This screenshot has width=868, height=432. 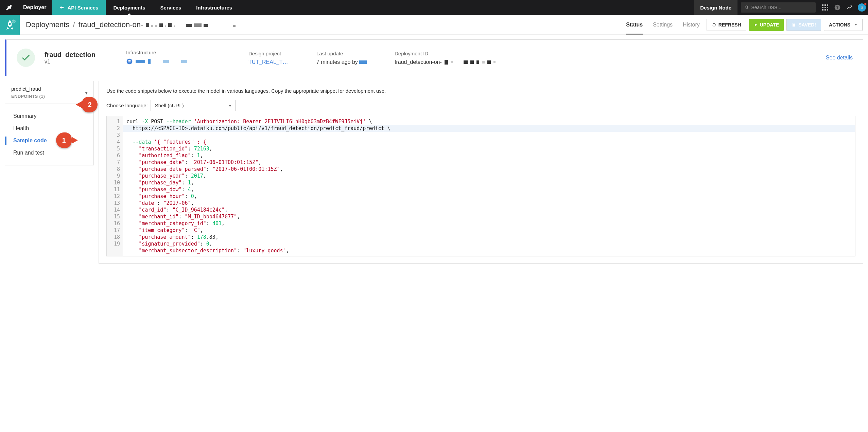 What do you see at coordinates (663, 25) in the screenshot?
I see `tab-settings: Settings` at bounding box center [663, 25].